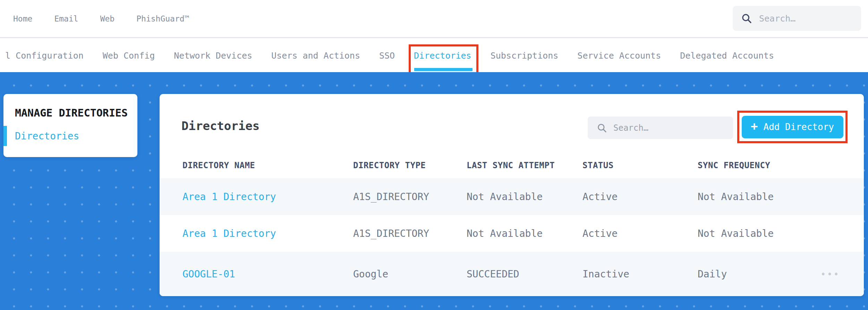  What do you see at coordinates (727, 55) in the screenshot?
I see `tab-delegated-accounts: Delegated Accounts` at bounding box center [727, 55].